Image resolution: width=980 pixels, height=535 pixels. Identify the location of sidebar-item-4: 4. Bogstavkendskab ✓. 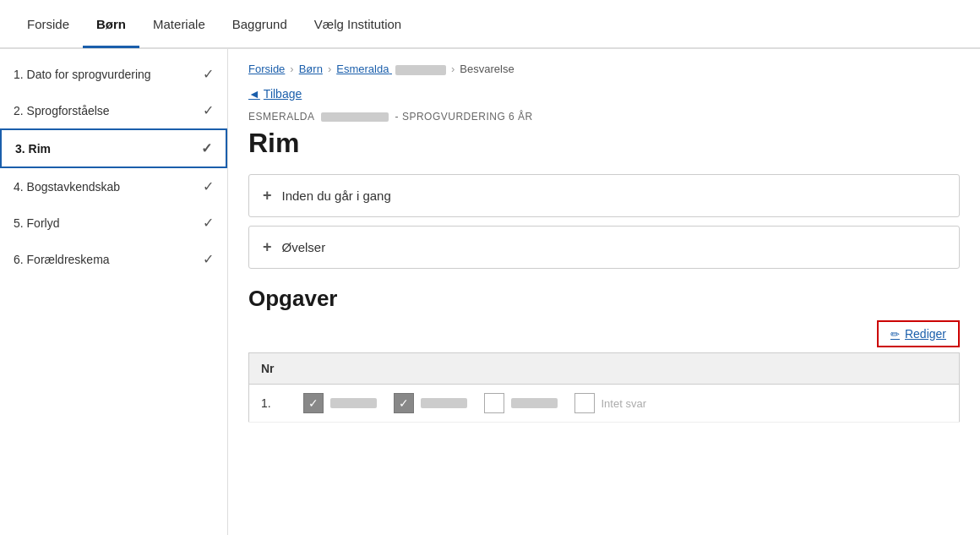
(113, 186).